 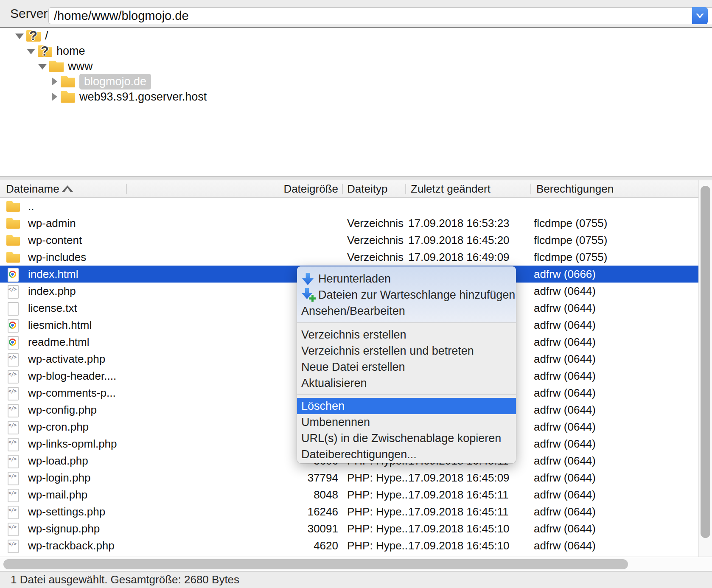 What do you see at coordinates (47, 51) in the screenshot?
I see `folder-question-icon` at bounding box center [47, 51].